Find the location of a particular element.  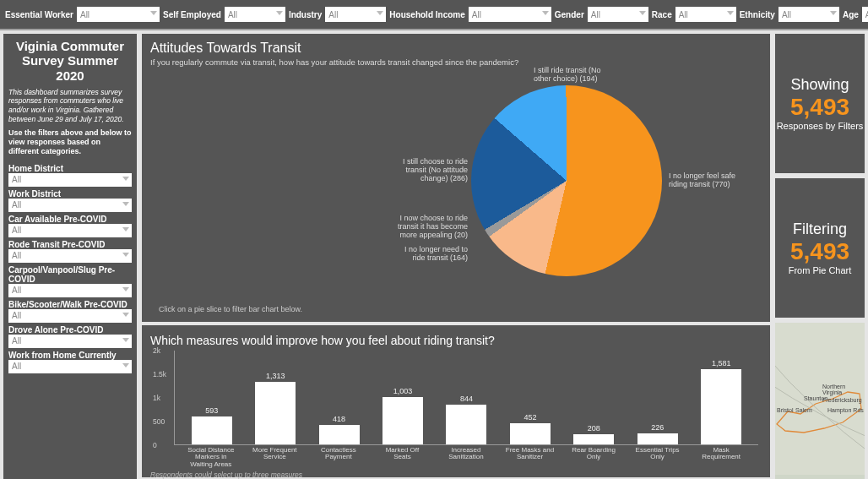

top-filter-label: Ethnicity is located at coordinates (757, 15).